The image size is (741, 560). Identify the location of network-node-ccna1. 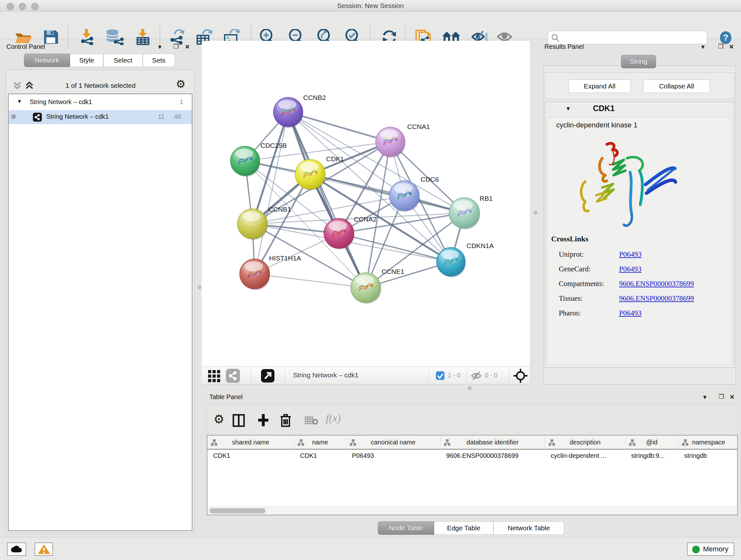
(391, 142).